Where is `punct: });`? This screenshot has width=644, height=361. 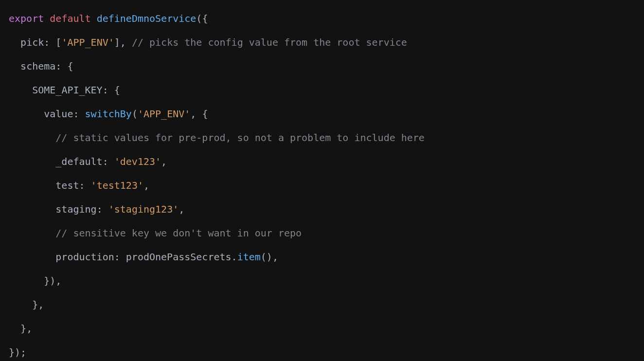 punct: }); is located at coordinates (18, 352).